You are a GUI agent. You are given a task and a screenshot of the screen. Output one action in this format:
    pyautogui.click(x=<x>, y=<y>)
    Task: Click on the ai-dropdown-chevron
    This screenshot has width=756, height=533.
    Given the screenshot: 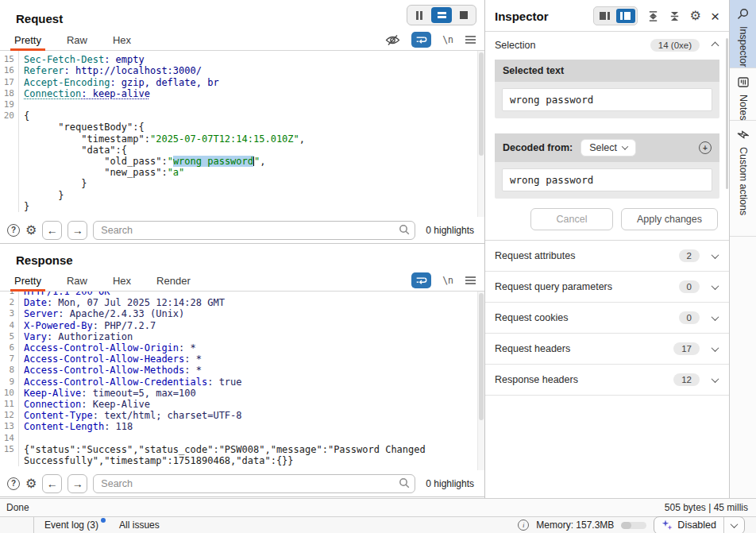 What is the action you would take?
    pyautogui.click(x=734, y=525)
    